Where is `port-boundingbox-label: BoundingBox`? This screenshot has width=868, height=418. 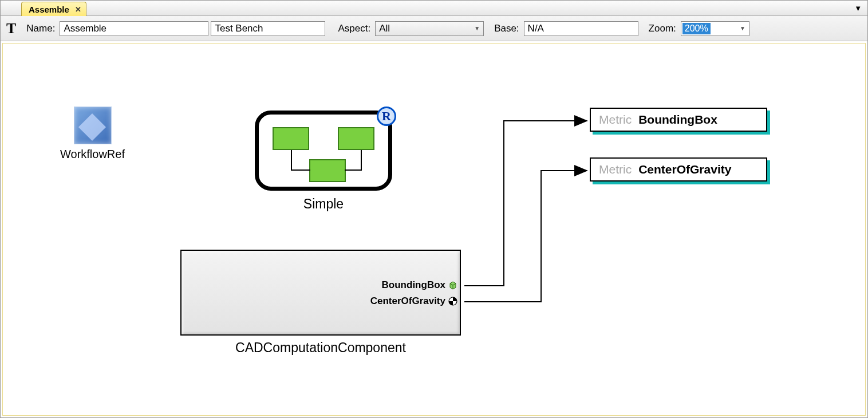
port-boundingbox-label: BoundingBox is located at coordinates (413, 285).